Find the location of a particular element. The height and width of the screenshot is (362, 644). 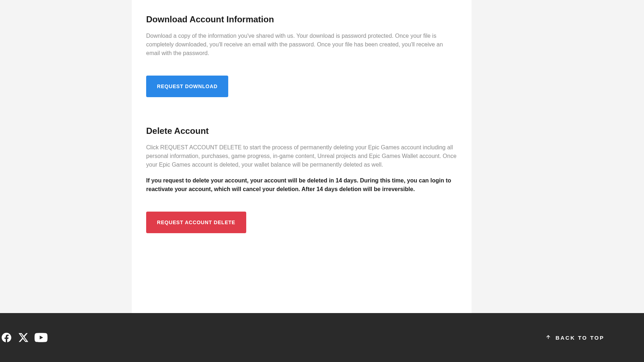

footer: BACK TO TOP is located at coordinates (322, 338).